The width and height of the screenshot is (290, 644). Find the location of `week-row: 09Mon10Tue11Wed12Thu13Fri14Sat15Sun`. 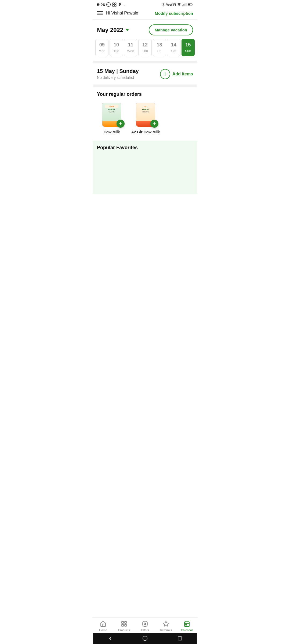

week-row: 09Mon10Tue11Wed12Thu13Fri14Sat15Sun is located at coordinates (145, 50).